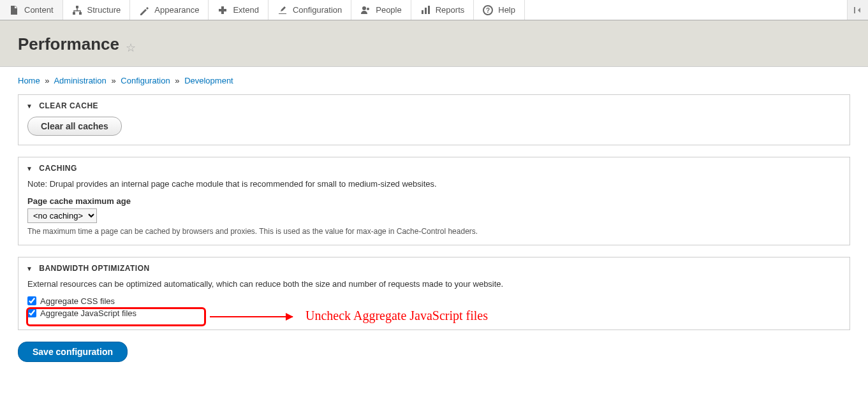 This screenshot has height=413, width=868. What do you see at coordinates (29, 80) in the screenshot?
I see `breadcrumb-home: Home` at bounding box center [29, 80].